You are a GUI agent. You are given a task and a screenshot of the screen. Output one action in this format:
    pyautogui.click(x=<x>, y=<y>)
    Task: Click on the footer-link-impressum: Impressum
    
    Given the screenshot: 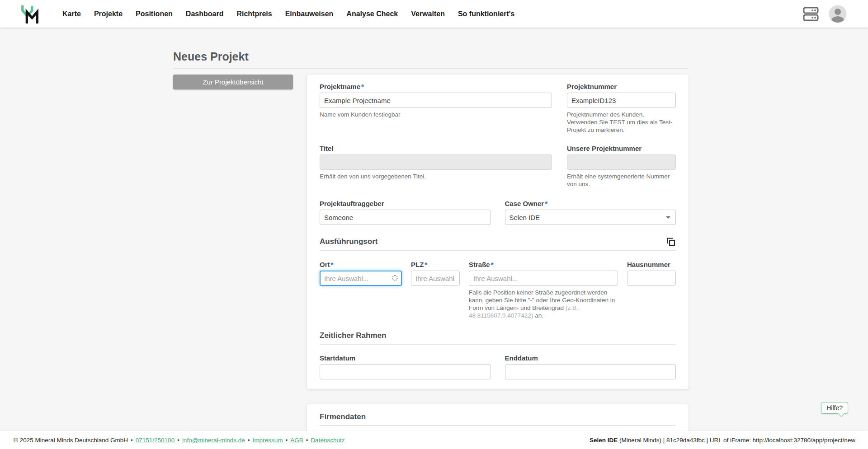 What is the action you would take?
    pyautogui.click(x=268, y=440)
    